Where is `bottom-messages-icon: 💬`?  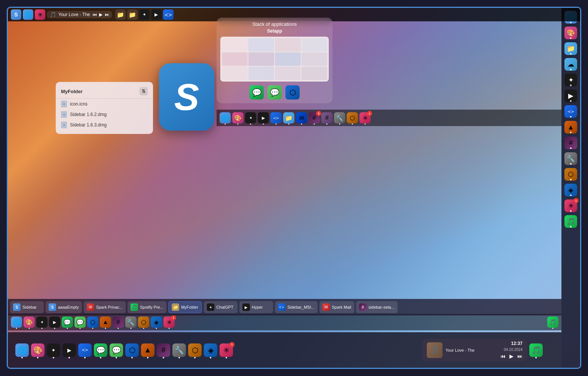 bottom-messages-icon: 💬 is located at coordinates (116, 350).